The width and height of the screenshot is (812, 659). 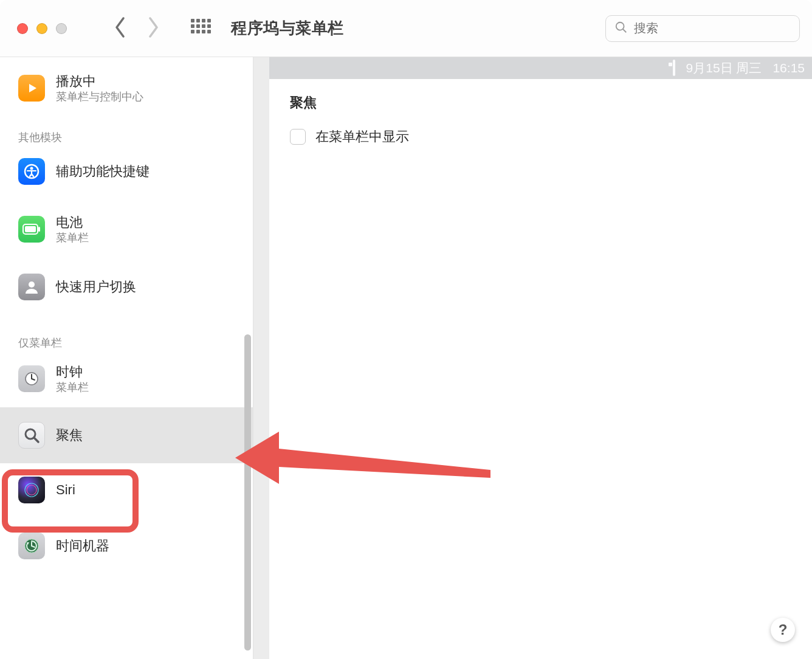 What do you see at coordinates (126, 546) in the screenshot?
I see `sidebar-item-time-machine: 时间机器` at bounding box center [126, 546].